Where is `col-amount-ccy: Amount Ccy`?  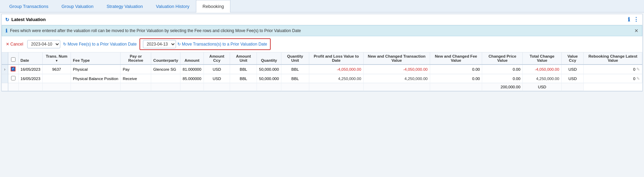 col-amount-ccy: Amount Ccy is located at coordinates (217, 59).